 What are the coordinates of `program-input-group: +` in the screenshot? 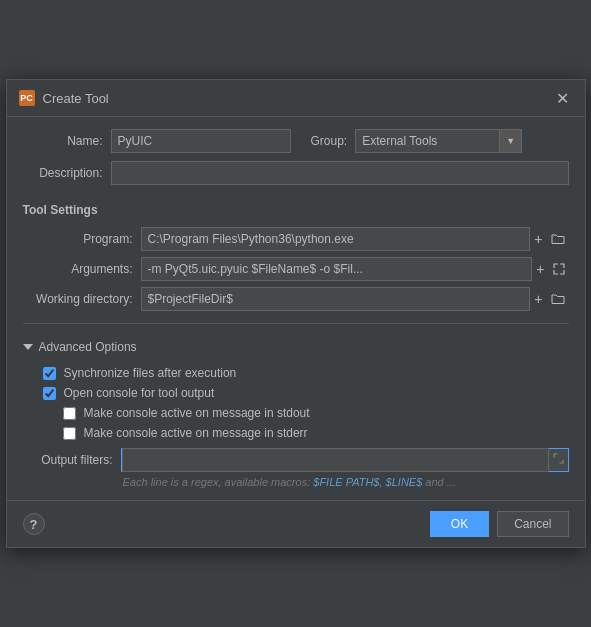 It's located at (355, 239).